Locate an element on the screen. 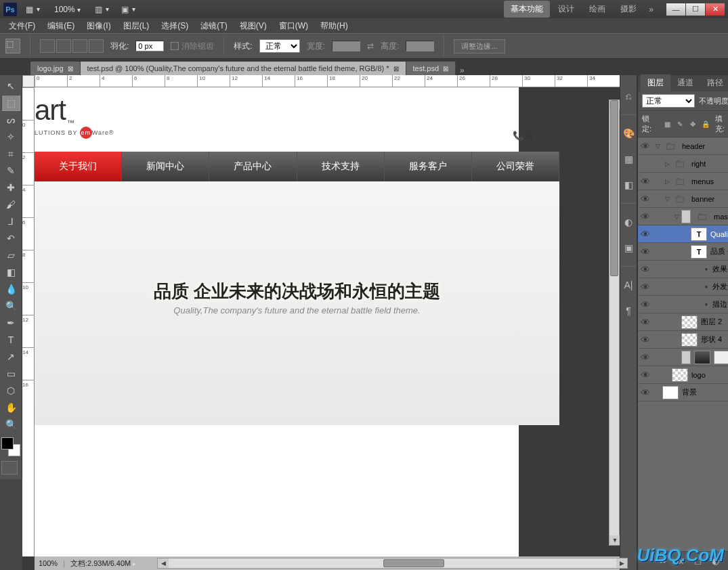  workspace-photography: 摄影 is located at coordinates (628, 9).